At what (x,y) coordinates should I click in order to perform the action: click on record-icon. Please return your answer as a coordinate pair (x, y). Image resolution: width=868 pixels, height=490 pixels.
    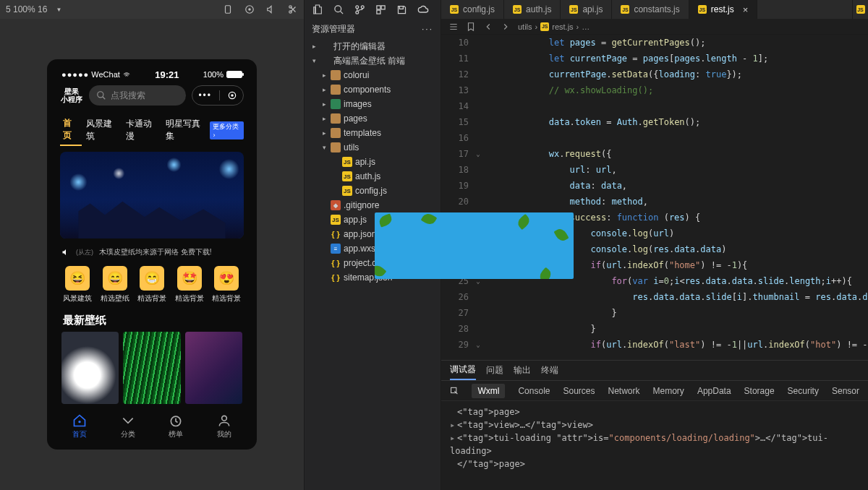
    Looking at the image, I should click on (250, 9).